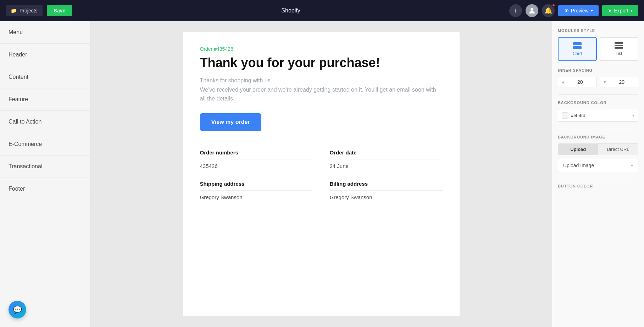 Image resolution: width=644 pixels, height=327 pixels. Describe the element at coordinates (633, 115) in the screenshot. I see `color-chevron-icon: ▾` at that location.